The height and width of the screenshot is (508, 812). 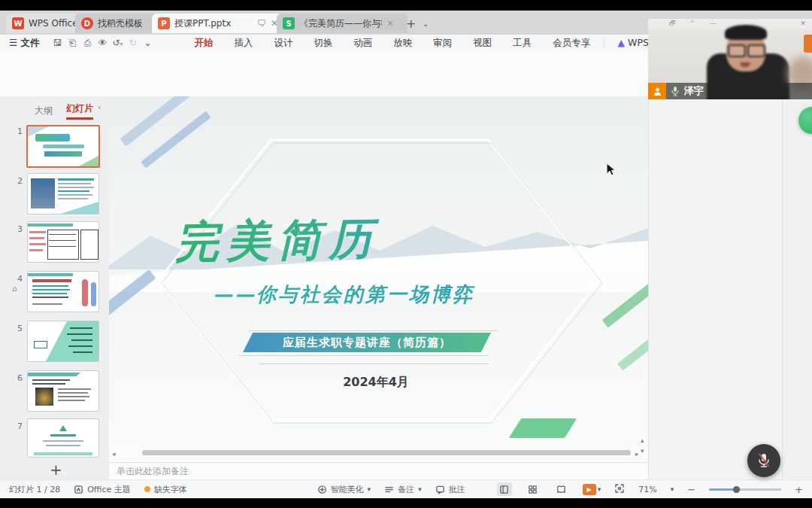 I want to click on warning-dot-icon, so click(x=147, y=489).